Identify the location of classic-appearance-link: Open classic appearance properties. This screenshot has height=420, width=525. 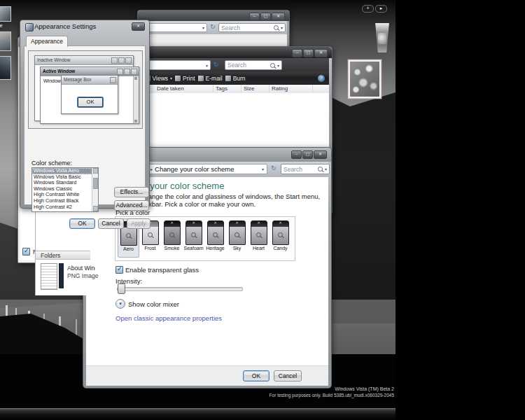
(169, 318).